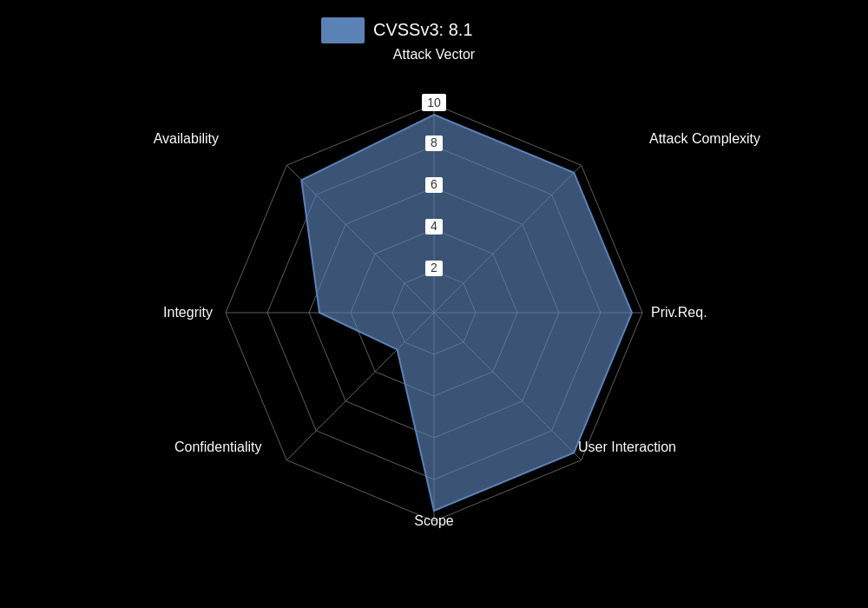 Image resolution: width=868 pixels, height=608 pixels. What do you see at coordinates (627, 446) in the screenshot?
I see `label-user-interaction: User Interaction` at bounding box center [627, 446].